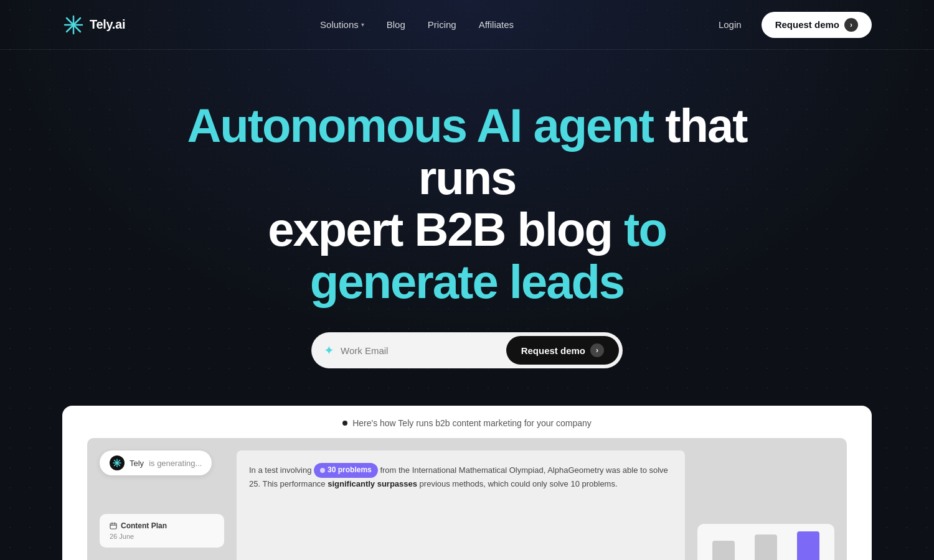  Describe the element at coordinates (442, 25) in the screenshot. I see `nav-pricing-link: Pricing` at that location.